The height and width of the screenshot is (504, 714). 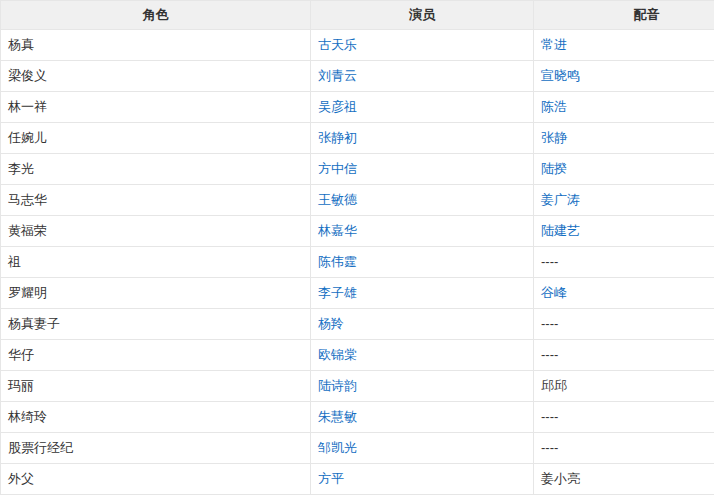 I want to click on actor-link: 方平, so click(x=331, y=478).